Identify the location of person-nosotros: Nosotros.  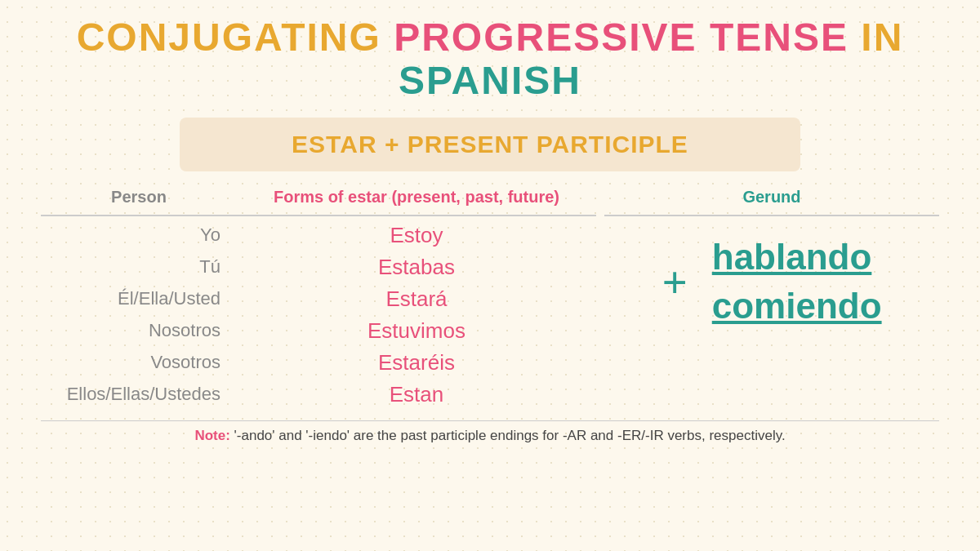
(139, 331).